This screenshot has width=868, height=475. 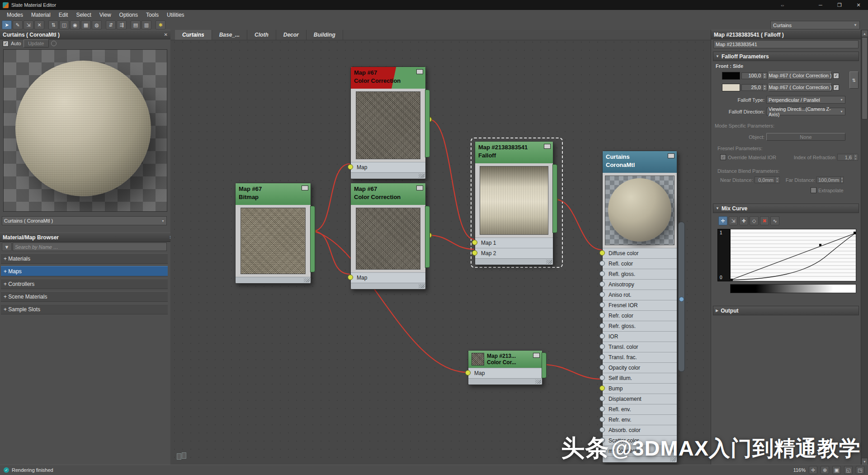 What do you see at coordinates (864, 33) in the screenshot?
I see `scroll-up-icon: ▲` at bounding box center [864, 33].